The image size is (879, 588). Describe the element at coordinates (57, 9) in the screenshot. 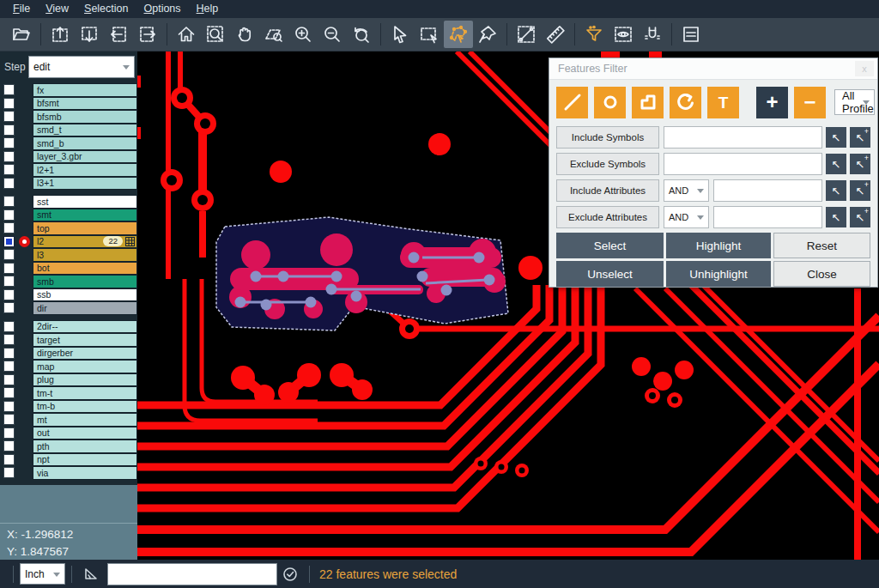

I see `menu-view: View` at that location.